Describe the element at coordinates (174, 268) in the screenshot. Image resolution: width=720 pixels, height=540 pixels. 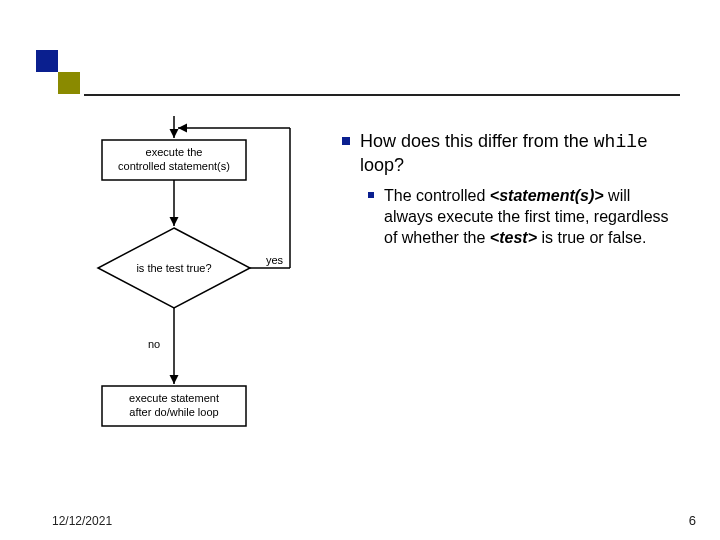
I see `flow-diamond-label: is the test true?` at that location.